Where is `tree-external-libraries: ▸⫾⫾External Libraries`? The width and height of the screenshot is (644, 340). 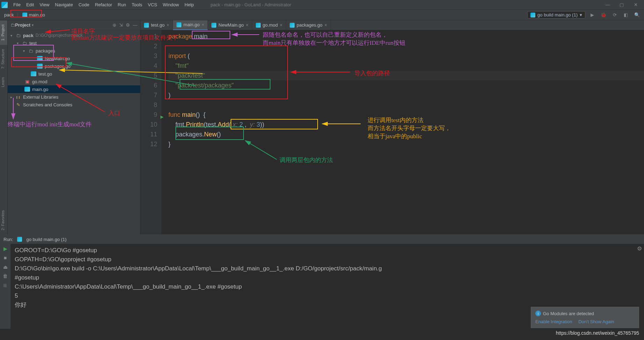 tree-external-libraries: ▸⫾⫾External Libraries is located at coordinates (74, 97).